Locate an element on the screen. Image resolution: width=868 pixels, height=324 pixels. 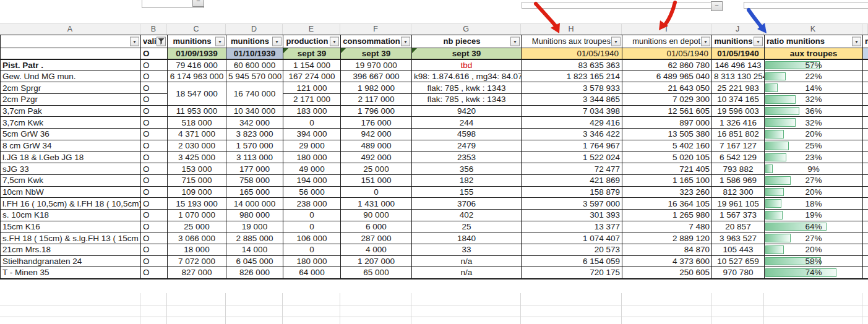
cell-weapon-name: 3,7cm Pak is located at coordinates (71, 111).